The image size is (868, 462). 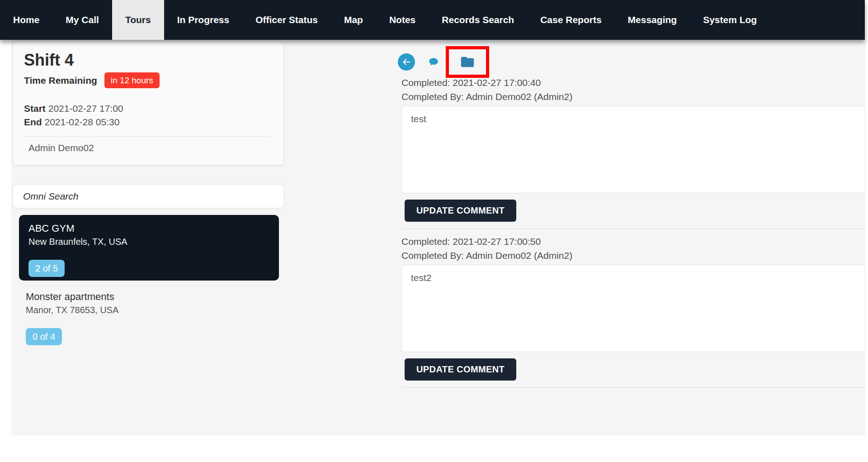 I want to click on top-navbar: Home My Call Tours In Progress Officer S…, so click(x=432, y=20).